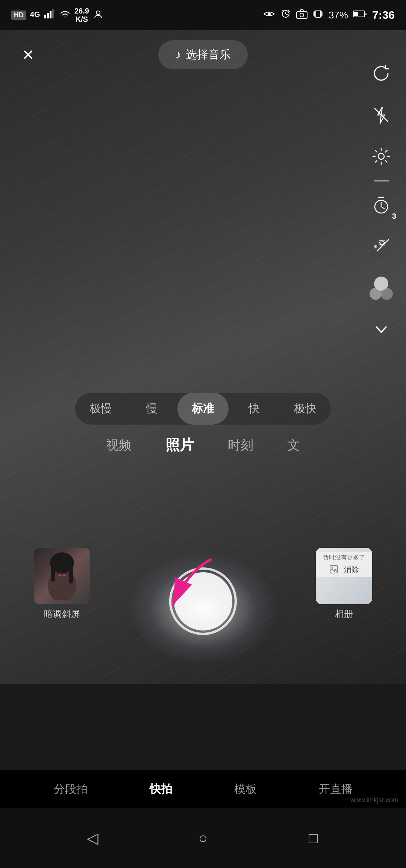 The image size is (406, 868). Describe the element at coordinates (62, 614) in the screenshot. I see `filter-label: 暗调斜屏` at that location.